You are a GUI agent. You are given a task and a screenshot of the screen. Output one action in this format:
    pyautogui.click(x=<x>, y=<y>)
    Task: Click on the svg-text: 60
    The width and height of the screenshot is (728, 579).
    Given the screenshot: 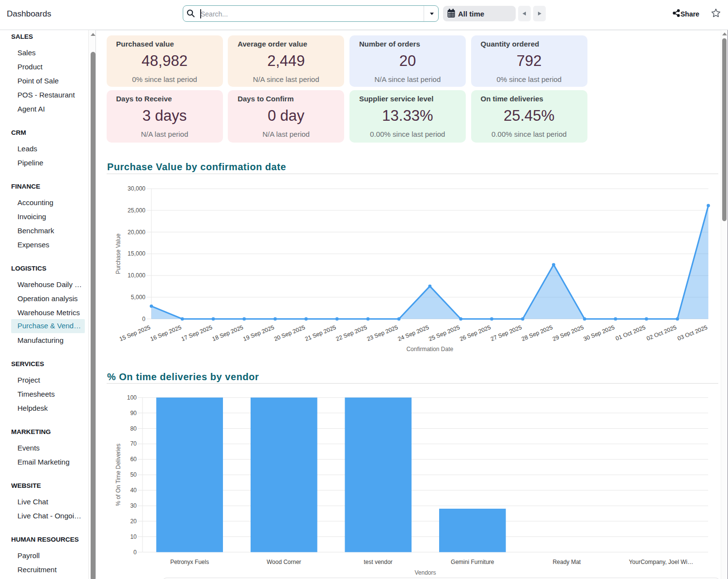 What is the action you would take?
    pyautogui.click(x=134, y=459)
    